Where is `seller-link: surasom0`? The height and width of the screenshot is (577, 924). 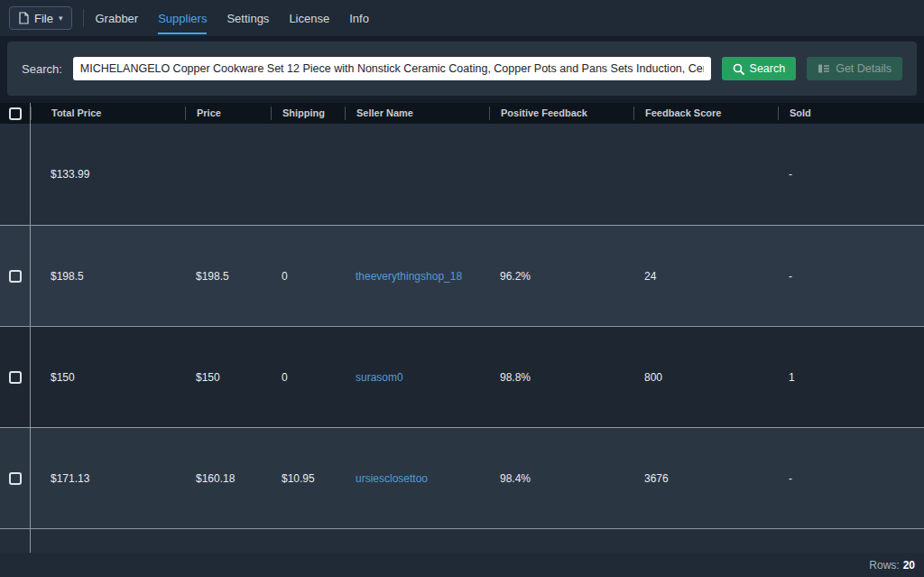
seller-link: surasom0 is located at coordinates (417, 377).